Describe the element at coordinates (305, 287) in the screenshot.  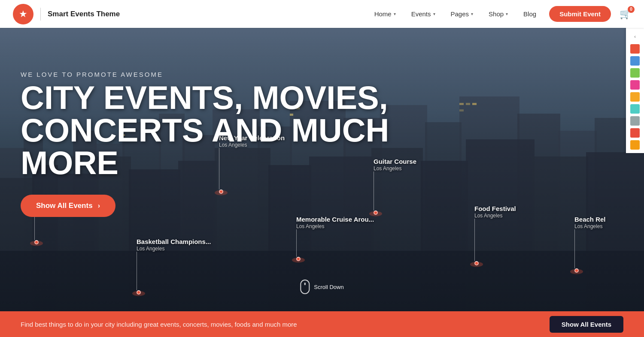
I see `mouse-icon` at that location.